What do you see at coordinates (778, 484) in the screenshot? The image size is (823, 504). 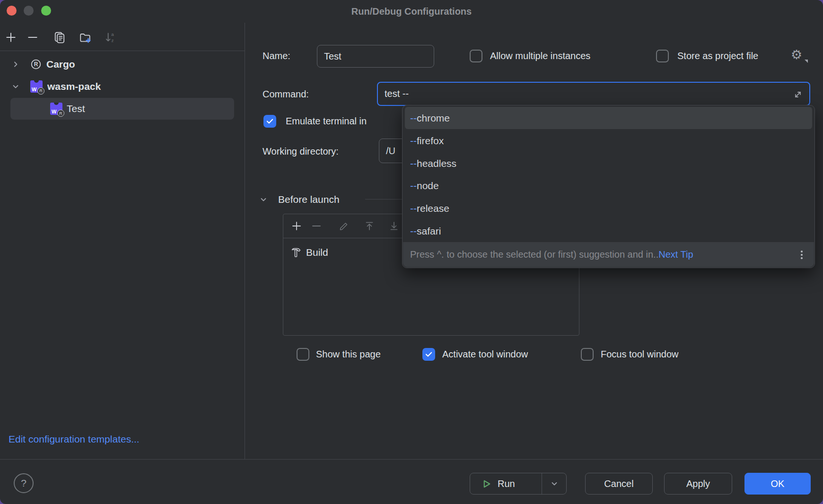 I see `ok-button-label: OK` at bounding box center [778, 484].